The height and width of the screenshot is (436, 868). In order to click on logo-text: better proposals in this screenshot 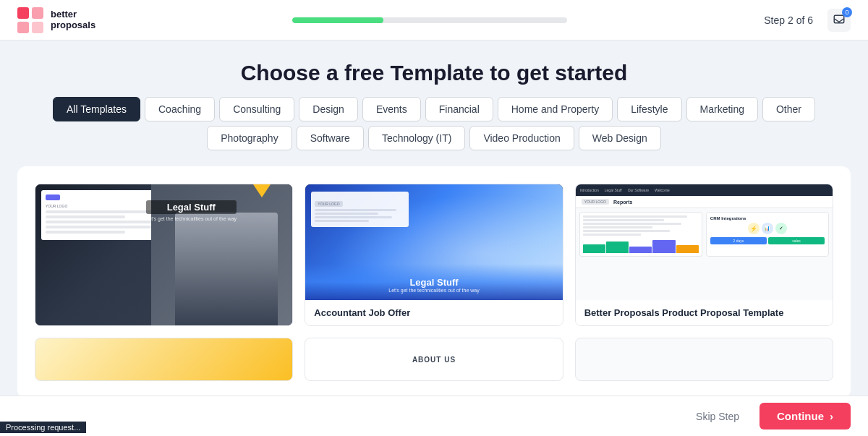, I will do `click(73, 20)`.